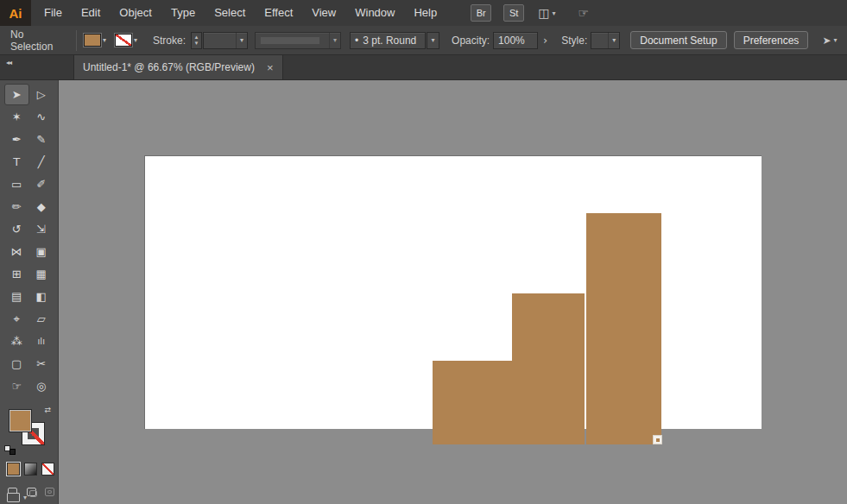  What do you see at coordinates (389, 41) in the screenshot?
I see `brush-value: 3 pt. Round` at bounding box center [389, 41].